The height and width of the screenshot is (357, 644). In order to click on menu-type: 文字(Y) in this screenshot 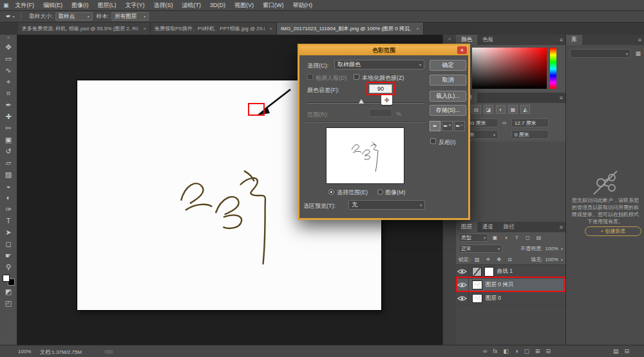, I will do `click(135, 5)`.